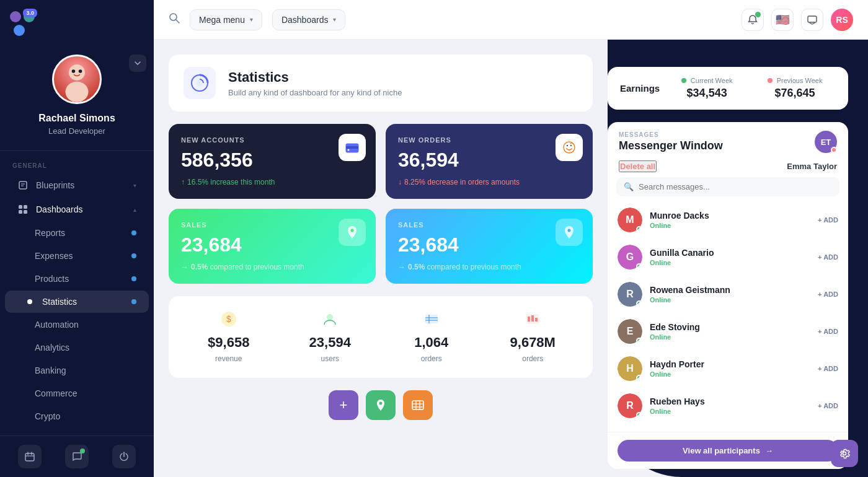 Image resolution: width=868 pixels, height=477 pixels. Describe the element at coordinates (47, 416) in the screenshot. I see `crypto-label: Crypto` at that location.